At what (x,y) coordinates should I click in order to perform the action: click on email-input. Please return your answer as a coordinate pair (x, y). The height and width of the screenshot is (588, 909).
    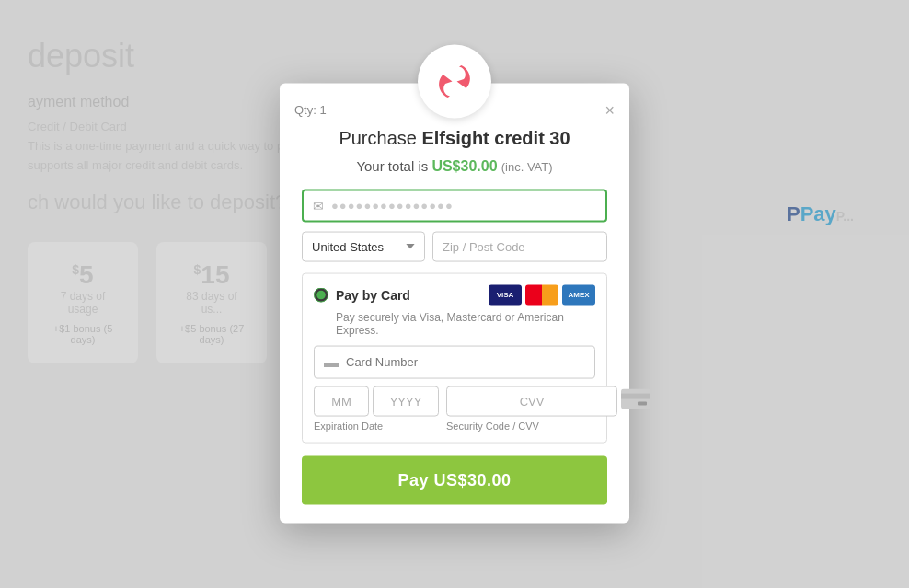
    Looking at the image, I should click on (464, 206).